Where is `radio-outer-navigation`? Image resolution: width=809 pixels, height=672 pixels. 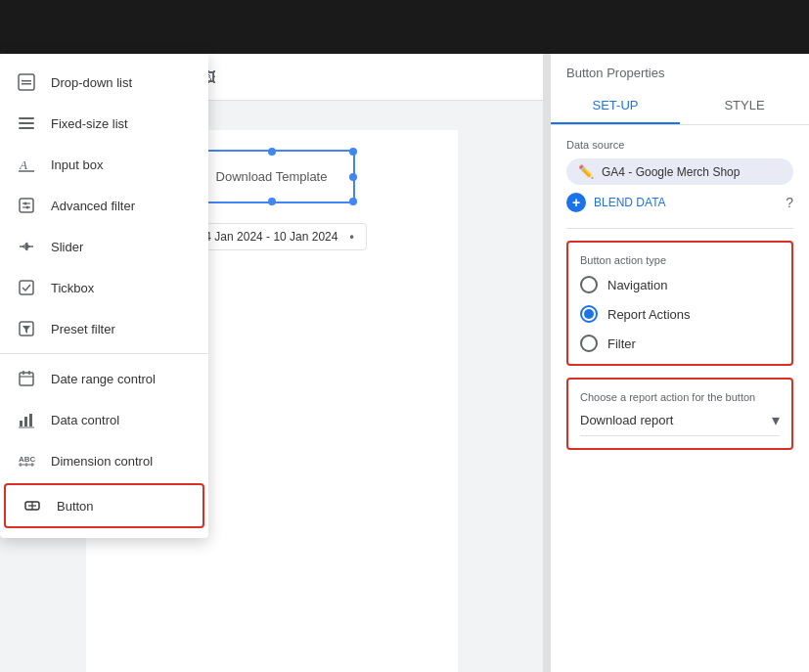 radio-outer-navigation is located at coordinates (589, 285).